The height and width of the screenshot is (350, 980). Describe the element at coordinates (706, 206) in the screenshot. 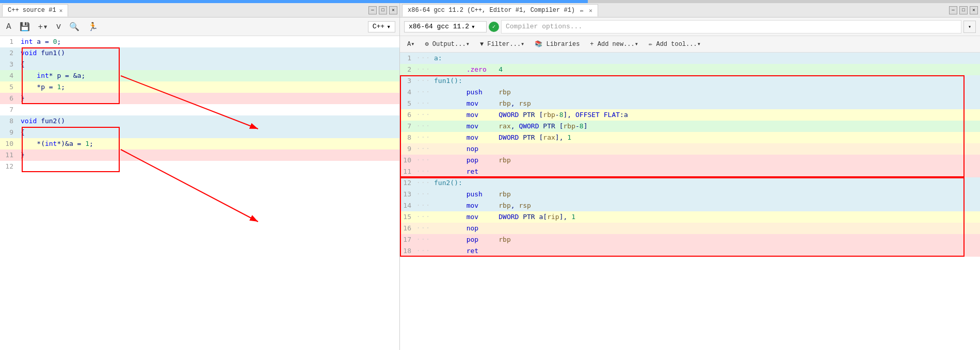

I see `asm-content: mov rbp, rsp` at that location.